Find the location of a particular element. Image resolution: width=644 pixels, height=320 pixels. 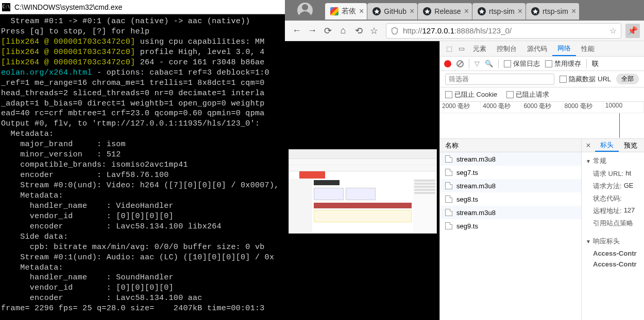

devtools-tab: 控制台 is located at coordinates (507, 48).